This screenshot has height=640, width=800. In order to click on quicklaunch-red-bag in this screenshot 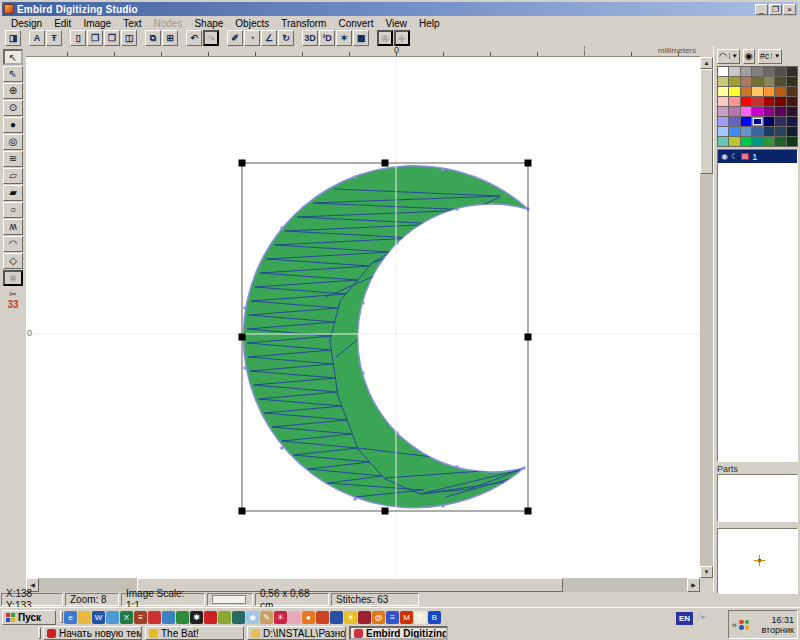, I will do `click(364, 618)`.